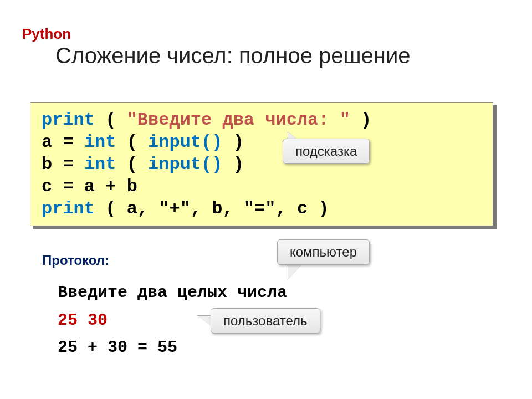  Describe the element at coordinates (212, 208) in the screenshot. I see `code-text: ( a, "+", b, "=", c )` at that location.